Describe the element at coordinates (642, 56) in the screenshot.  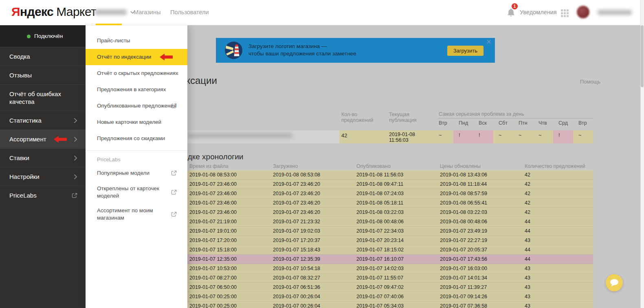
I see `scrollbar-thumb` at that location.